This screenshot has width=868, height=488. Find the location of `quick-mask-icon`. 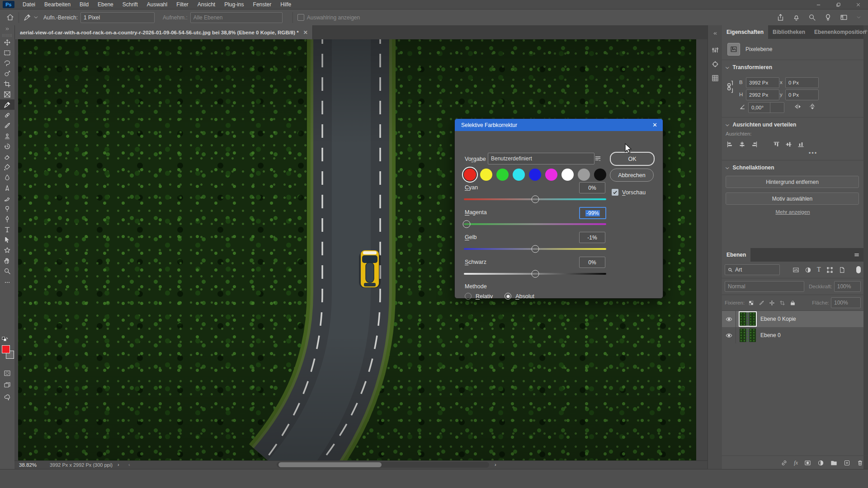

quick-mask-icon is located at coordinates (7, 373).